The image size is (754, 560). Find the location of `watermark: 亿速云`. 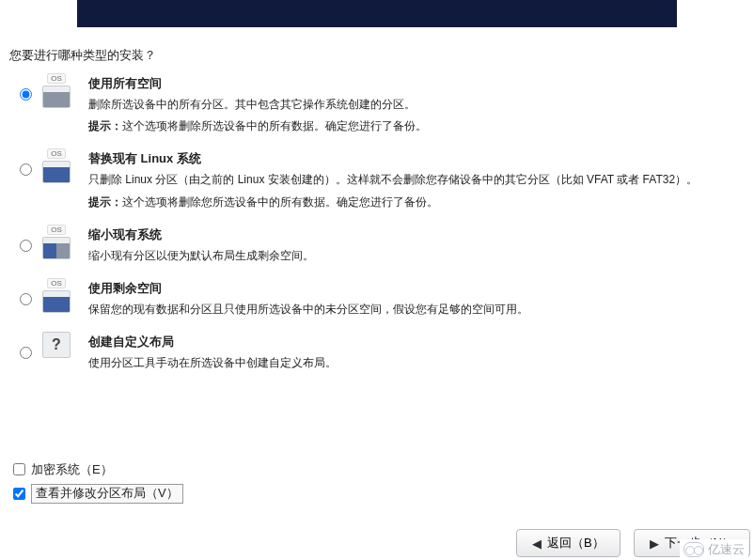

watermark: 亿速云 is located at coordinates (715, 550).